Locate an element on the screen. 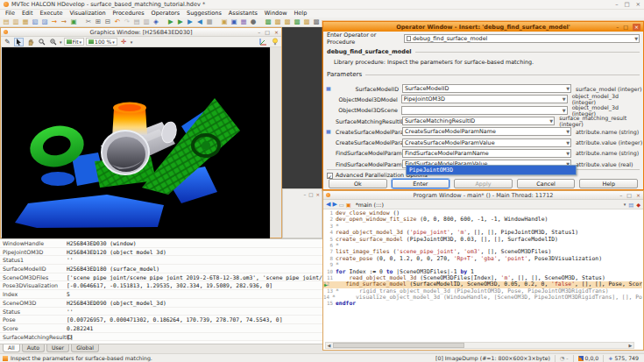  grayvalue-assistant-icon: ▩ is located at coordinates (316, 22).